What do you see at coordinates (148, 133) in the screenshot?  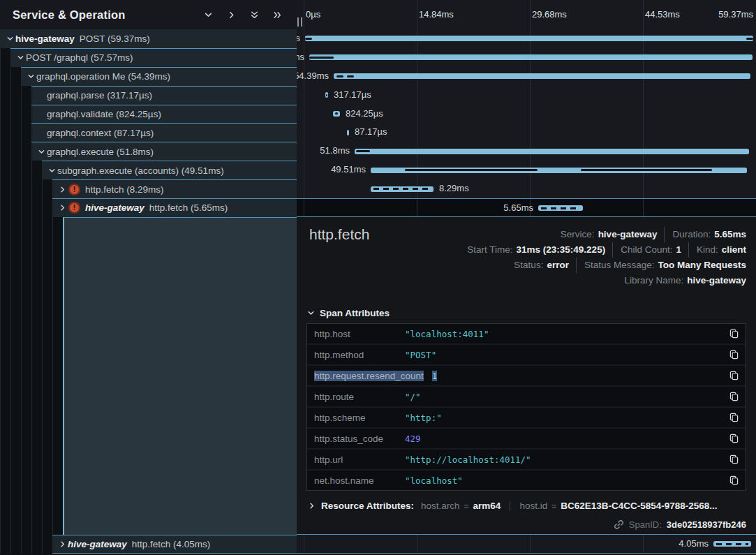 I see `tree-row: graphql.context (87.17µs)` at bounding box center [148, 133].